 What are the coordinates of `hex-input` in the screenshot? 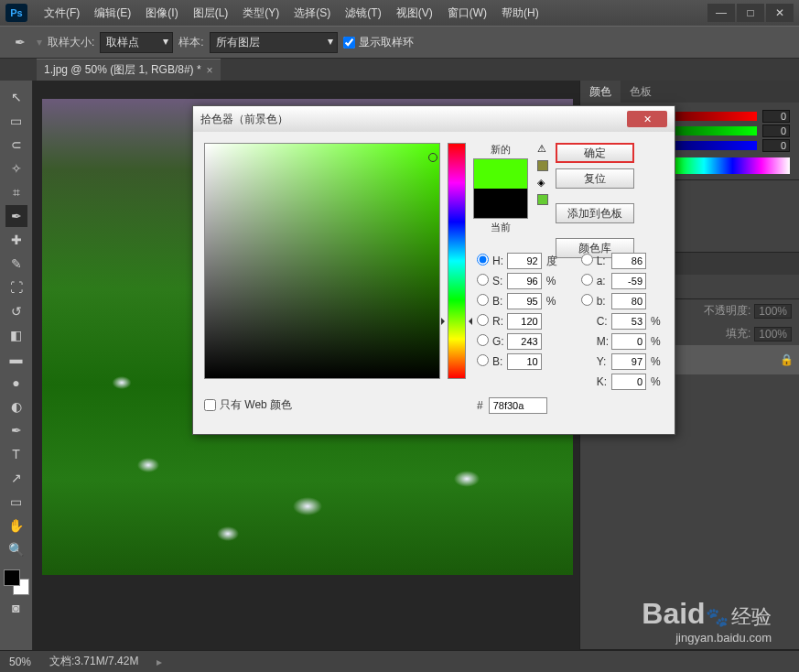 It's located at (518, 406).